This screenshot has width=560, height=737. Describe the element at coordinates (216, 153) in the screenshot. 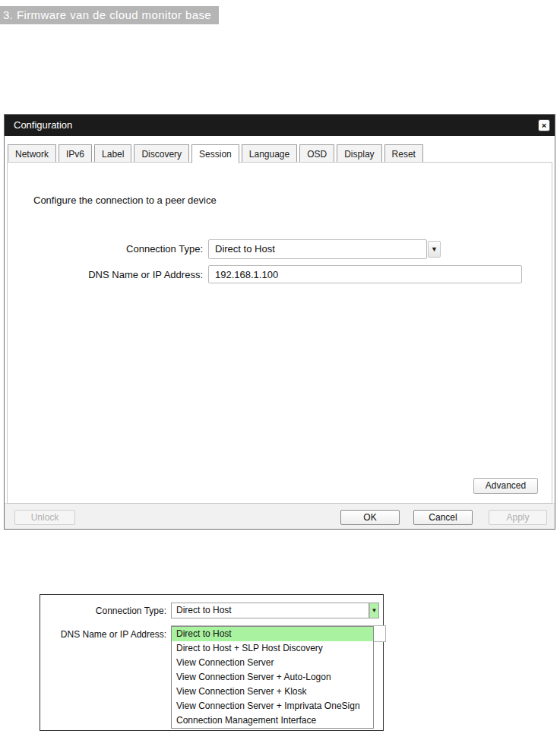

I see `tab-strip: Network IPv6 Label Discovery Session Lan…` at that location.